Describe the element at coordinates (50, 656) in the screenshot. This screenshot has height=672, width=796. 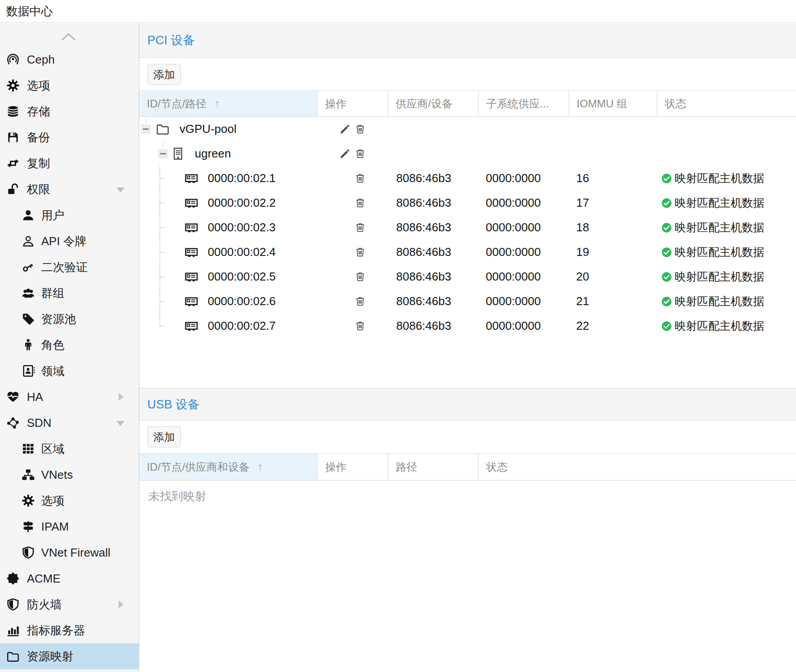
I see `sidebar-item-label: 资源映射` at that location.